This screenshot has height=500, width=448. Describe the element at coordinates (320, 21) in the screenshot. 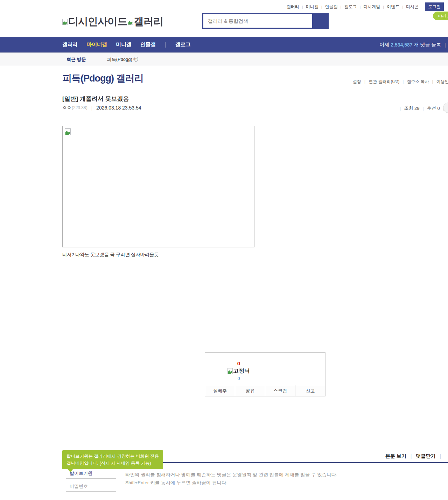

I see `search-button` at that location.